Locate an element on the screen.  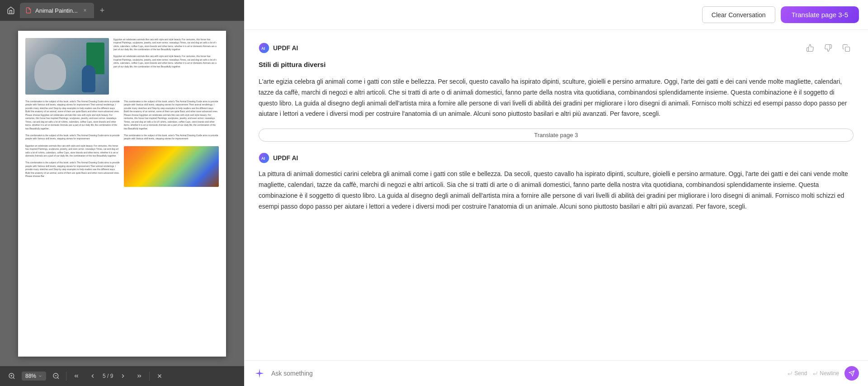
ai-label-text-2: UPDF AI is located at coordinates (286, 158).